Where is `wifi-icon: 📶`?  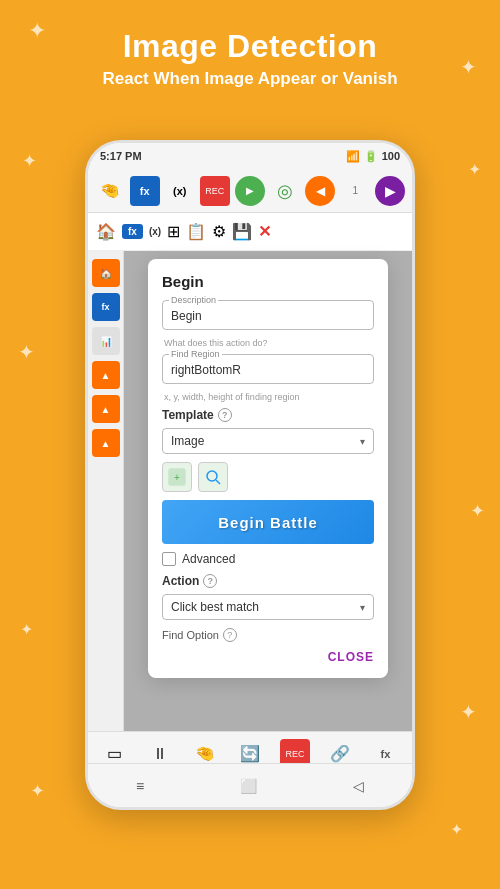
wifi-icon: 📶 is located at coordinates (353, 156).